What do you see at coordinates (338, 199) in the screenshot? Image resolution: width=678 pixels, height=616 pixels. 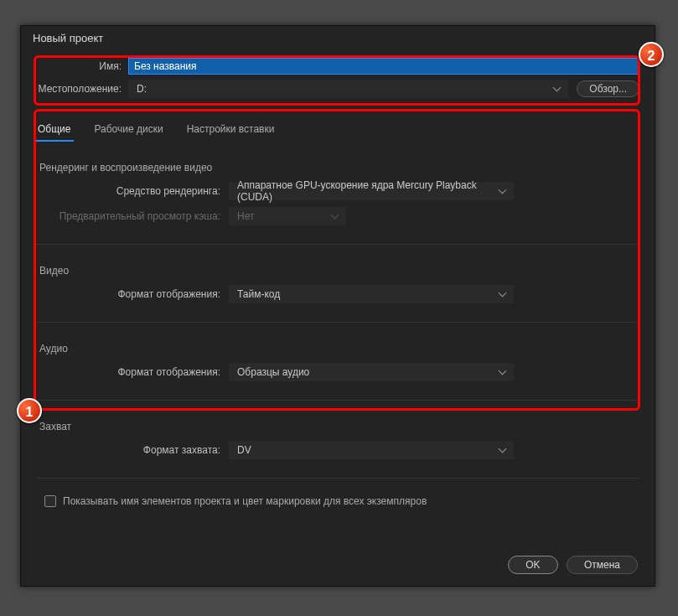 I see `section-rendering: Рендеринг и воспроизведение видео Средст…` at bounding box center [338, 199].